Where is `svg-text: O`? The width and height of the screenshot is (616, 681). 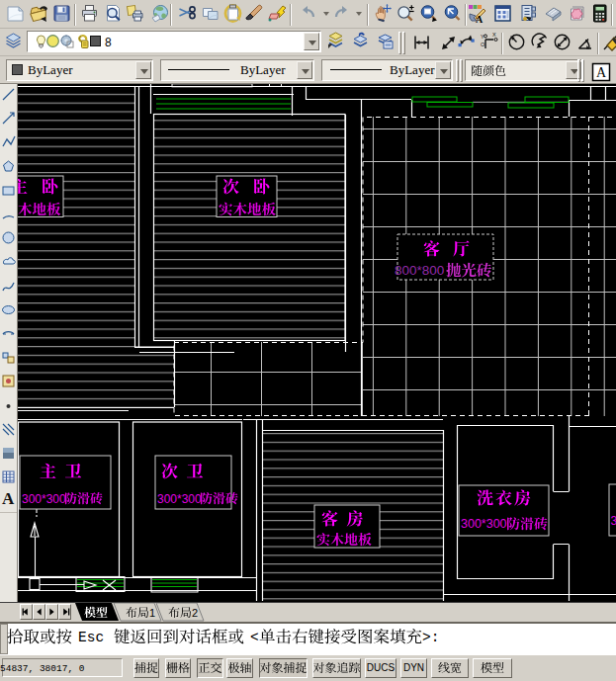
svg-text: O is located at coordinates (483, 44).